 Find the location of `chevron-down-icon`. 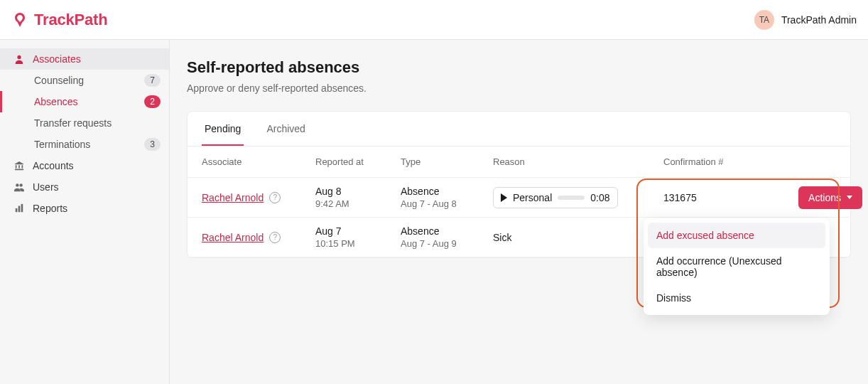

chevron-down-icon is located at coordinates (850, 198).